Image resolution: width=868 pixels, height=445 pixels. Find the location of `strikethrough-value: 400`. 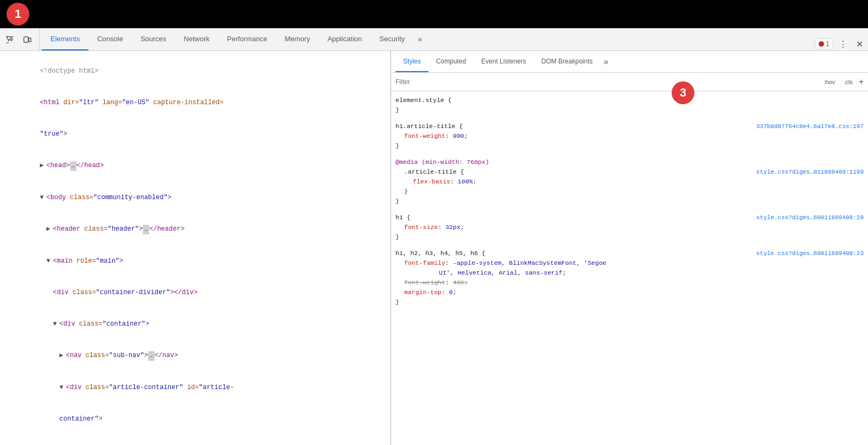

strikethrough-value: 400 is located at coordinates (459, 282).